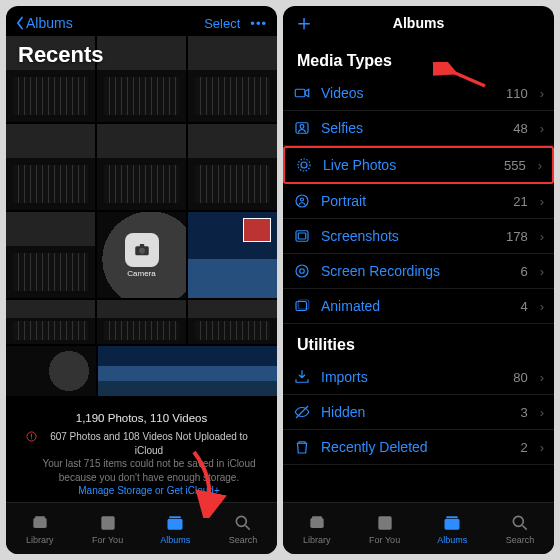 The height and width of the screenshot is (560, 560). What do you see at coordinates (302, 377) in the screenshot?
I see `import-icon` at bounding box center [302, 377].